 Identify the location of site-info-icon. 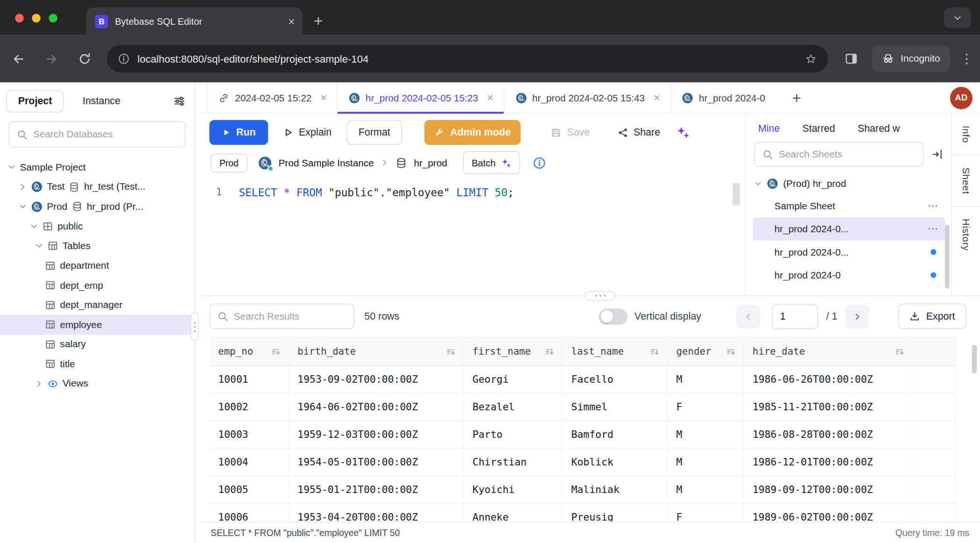
(124, 59).